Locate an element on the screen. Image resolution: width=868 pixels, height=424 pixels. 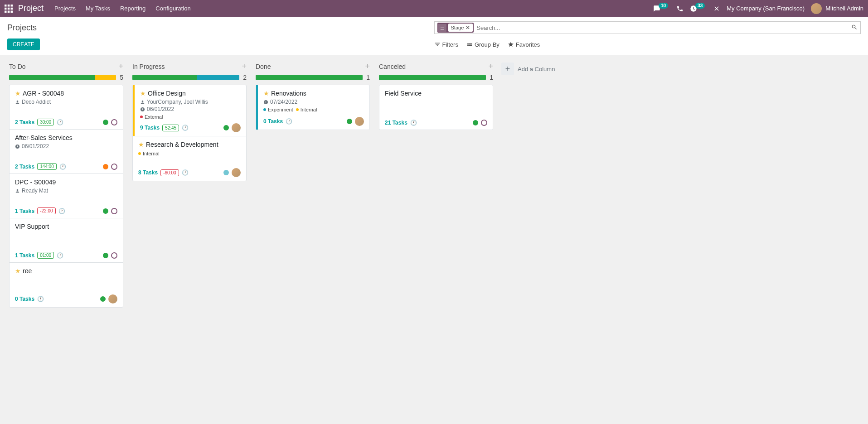
column-progress: 2 is located at coordinates (189, 79).